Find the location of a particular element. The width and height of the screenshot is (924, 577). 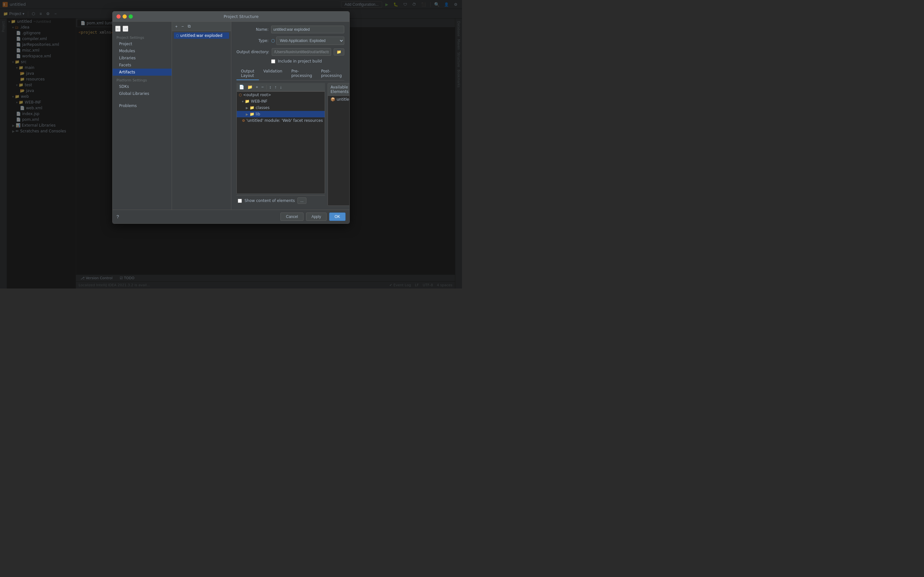

add-artifact-button: + is located at coordinates (176, 26).